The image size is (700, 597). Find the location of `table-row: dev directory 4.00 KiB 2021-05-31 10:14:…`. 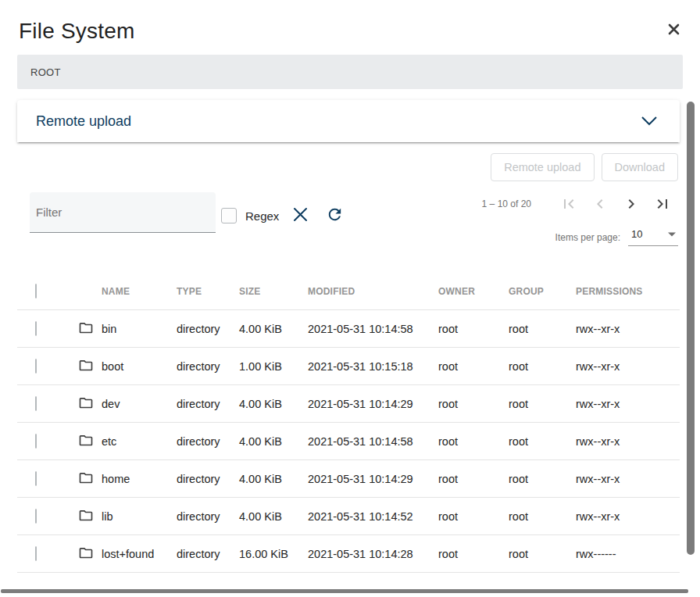

table-row: dev directory 4.00 KiB 2021-05-31 10:14:… is located at coordinates (348, 404).